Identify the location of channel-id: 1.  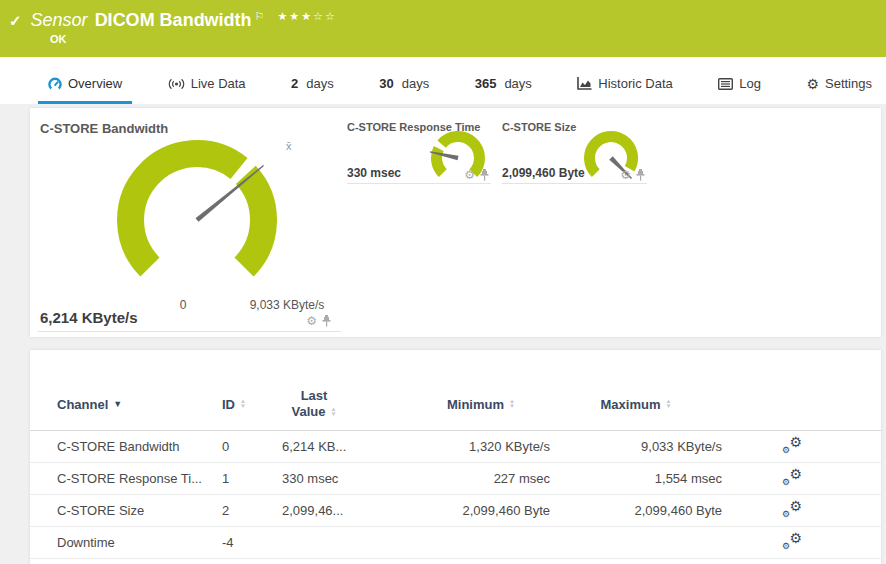
(252, 478).